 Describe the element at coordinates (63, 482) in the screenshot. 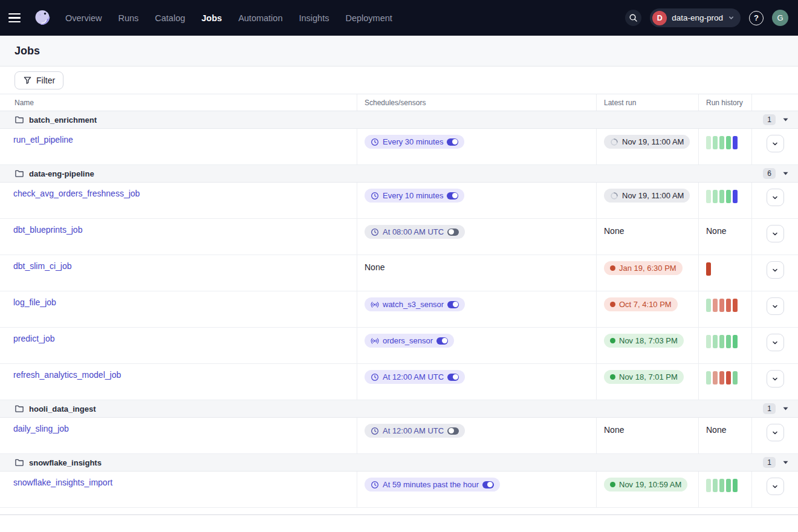

I see `job-name-link: snowflake_insights_import` at that location.